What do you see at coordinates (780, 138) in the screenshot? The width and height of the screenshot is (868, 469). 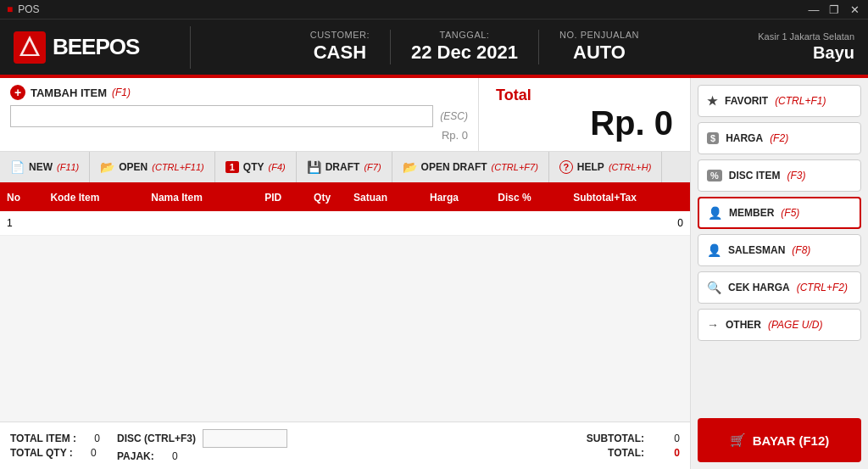 I see `harga-button: $ HARGA (F2)` at bounding box center [780, 138].